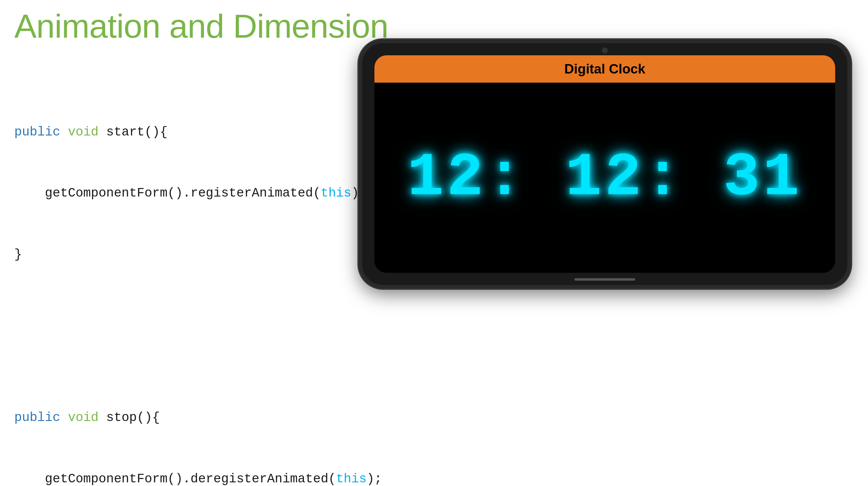  What do you see at coordinates (360, 98) in the screenshot?
I see `phone-volume-up-button` at bounding box center [360, 98].